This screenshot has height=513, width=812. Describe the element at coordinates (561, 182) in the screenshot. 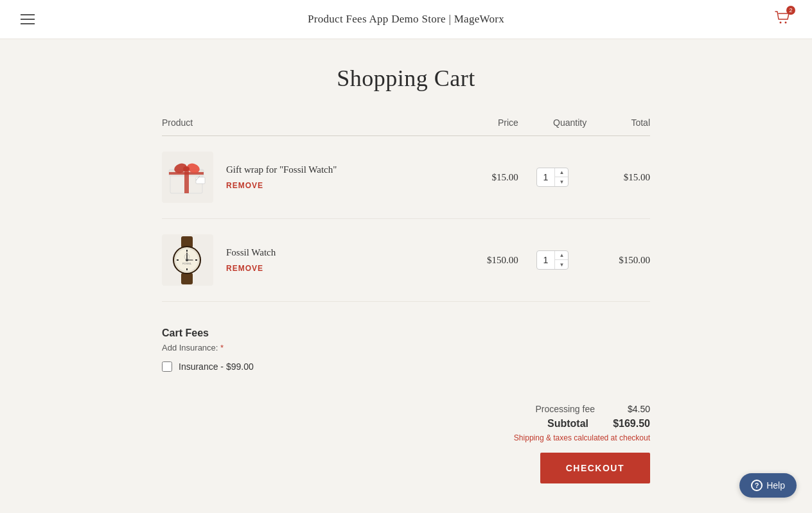

I see `qty-down-gift-wrap: ▼` at that location.